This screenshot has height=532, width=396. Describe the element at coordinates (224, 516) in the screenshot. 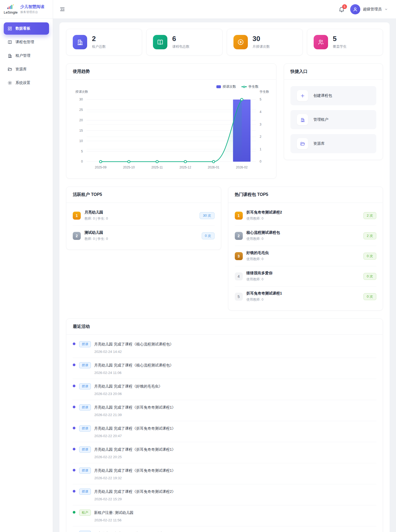

I see `activity-item: 租户新租户注册: 测试幼儿园2026-02-22 11:56` at that location.